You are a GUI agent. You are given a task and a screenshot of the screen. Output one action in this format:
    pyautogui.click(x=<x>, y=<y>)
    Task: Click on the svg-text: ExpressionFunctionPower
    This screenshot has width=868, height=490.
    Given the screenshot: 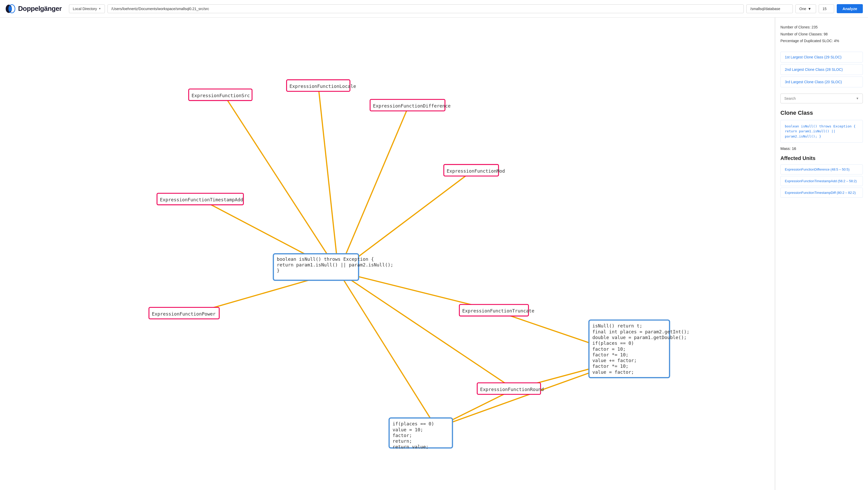 What is the action you would take?
    pyautogui.click(x=184, y=314)
    